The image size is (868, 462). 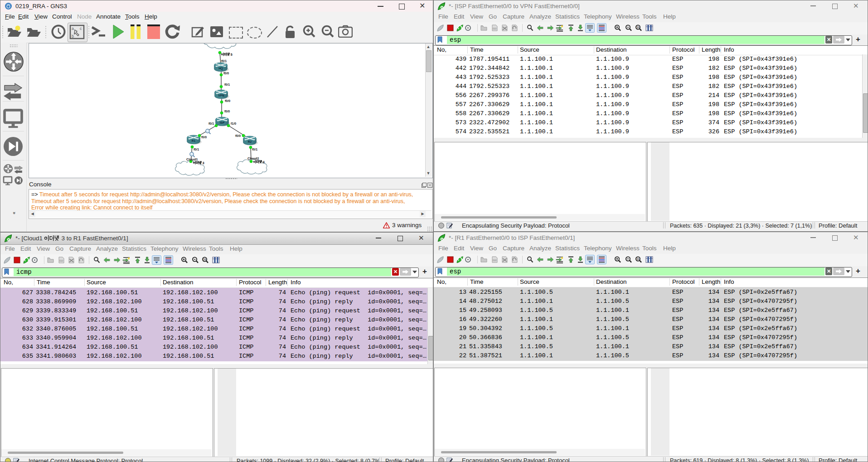 I want to click on svg-text: R1, so click(x=194, y=141).